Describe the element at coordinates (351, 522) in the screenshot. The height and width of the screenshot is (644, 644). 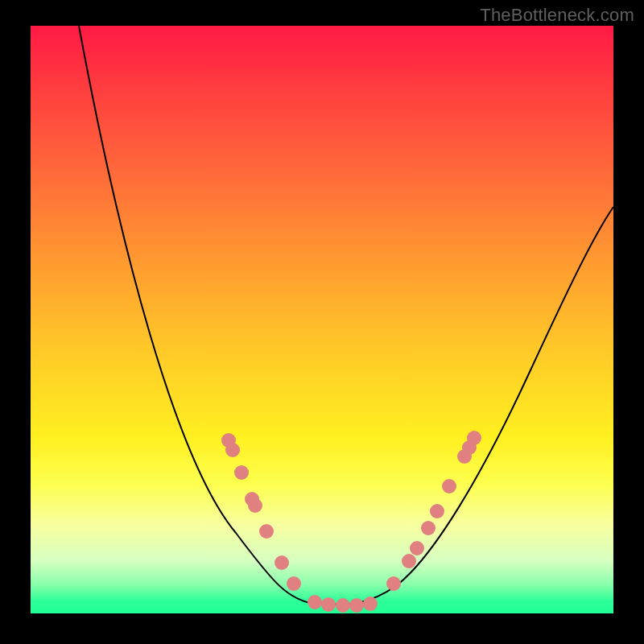
I see `data-dots` at that location.